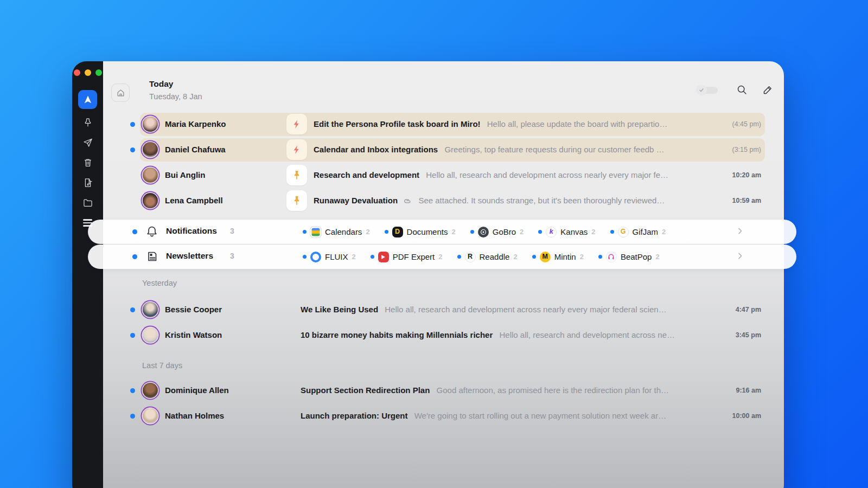 The image size is (868, 488). What do you see at coordinates (470, 257) in the screenshot?
I see `readdle-icon: R` at bounding box center [470, 257].